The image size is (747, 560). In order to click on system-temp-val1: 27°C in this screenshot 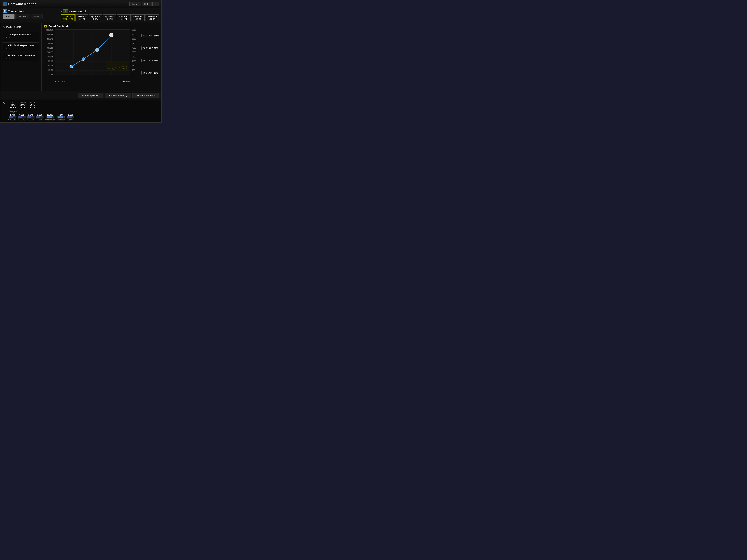, I will do `click(23, 105)`.